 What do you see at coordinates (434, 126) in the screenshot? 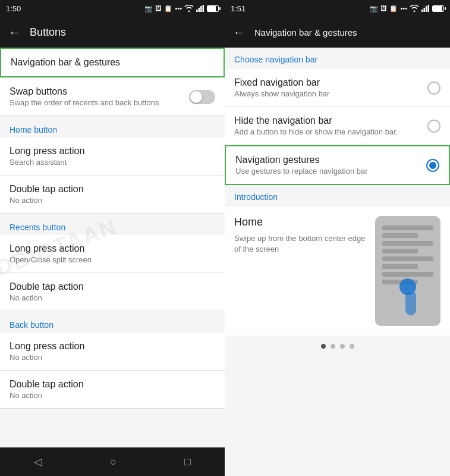
I see `hide-nav-radio` at bounding box center [434, 126].